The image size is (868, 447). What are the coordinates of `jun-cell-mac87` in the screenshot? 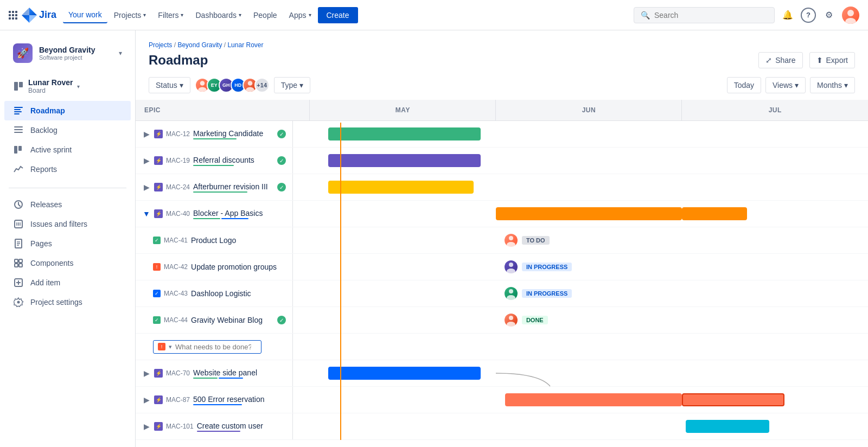 It's located at (589, 400).